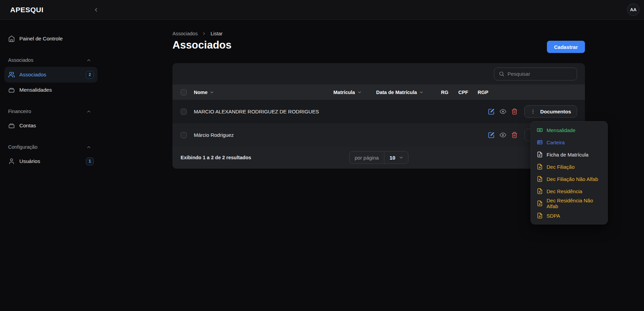  I want to click on sidebar-section-associados: Associados, so click(51, 60).